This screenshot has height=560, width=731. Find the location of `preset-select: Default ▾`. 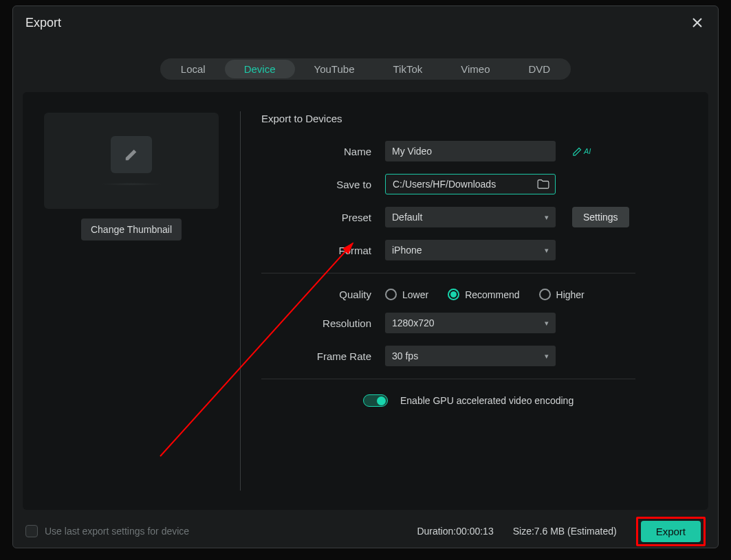

preset-select: Default ▾ is located at coordinates (470, 217).